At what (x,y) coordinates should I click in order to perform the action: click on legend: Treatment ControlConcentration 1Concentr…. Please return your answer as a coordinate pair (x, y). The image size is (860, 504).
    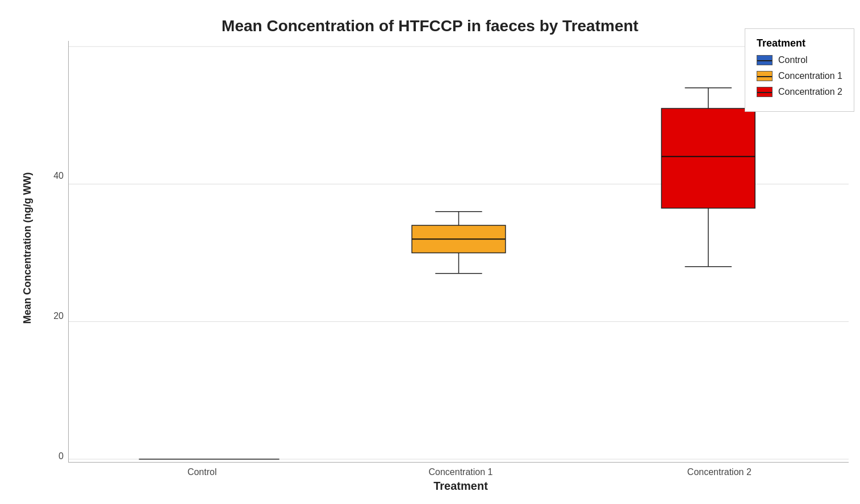
    Looking at the image, I should click on (800, 70).